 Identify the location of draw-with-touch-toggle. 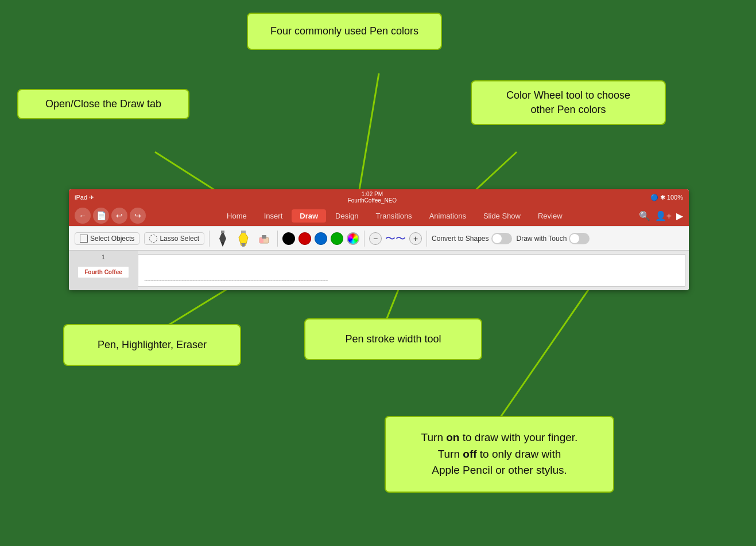
(579, 239).